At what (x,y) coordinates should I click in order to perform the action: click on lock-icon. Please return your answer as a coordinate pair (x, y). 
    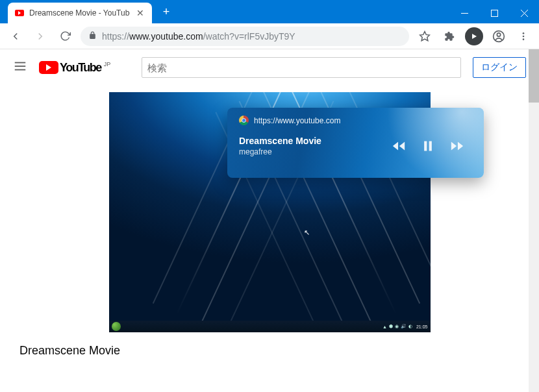
    Looking at the image, I should click on (92, 36).